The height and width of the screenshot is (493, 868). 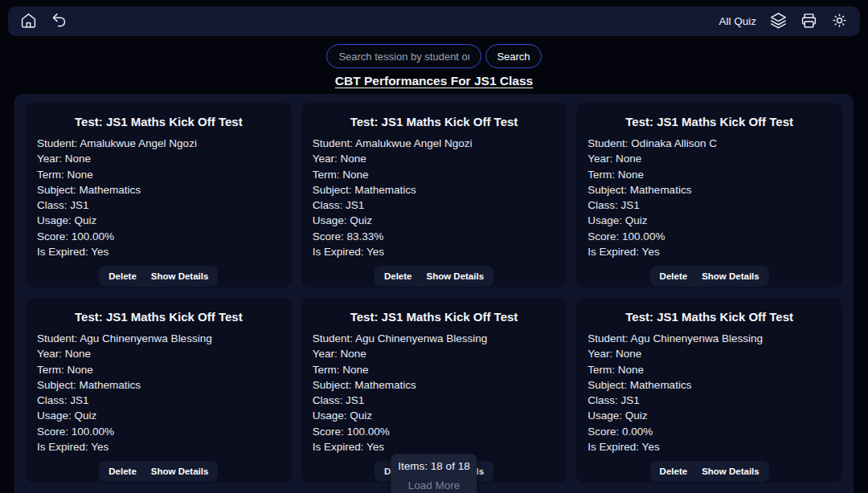 I want to click on back-button, so click(x=59, y=22).